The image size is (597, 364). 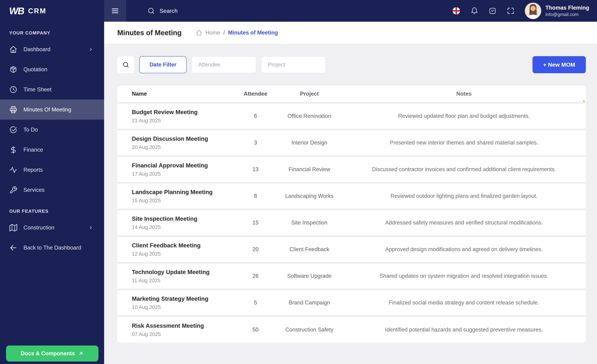 I want to click on table-row: Budget Review Meeting21 Aug 20256Office …, so click(x=352, y=116).